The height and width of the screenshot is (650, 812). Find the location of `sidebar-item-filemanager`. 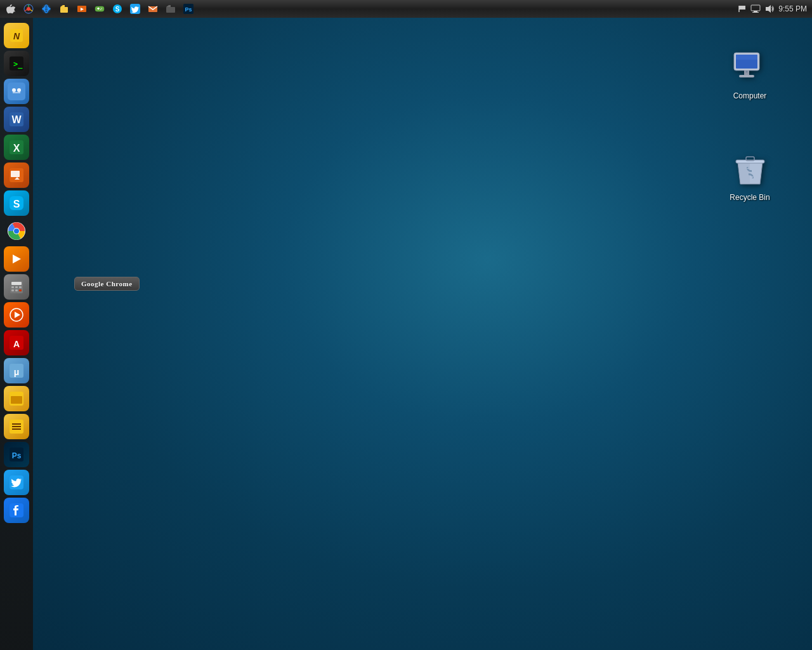

sidebar-item-filemanager is located at coordinates (16, 399).